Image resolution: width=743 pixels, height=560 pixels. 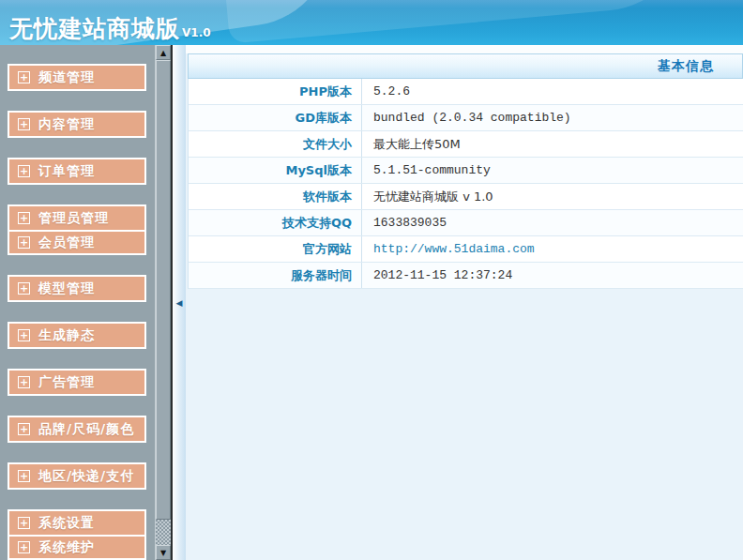 What do you see at coordinates (163, 290) in the screenshot?
I see `scrollbar-thumb` at bounding box center [163, 290].